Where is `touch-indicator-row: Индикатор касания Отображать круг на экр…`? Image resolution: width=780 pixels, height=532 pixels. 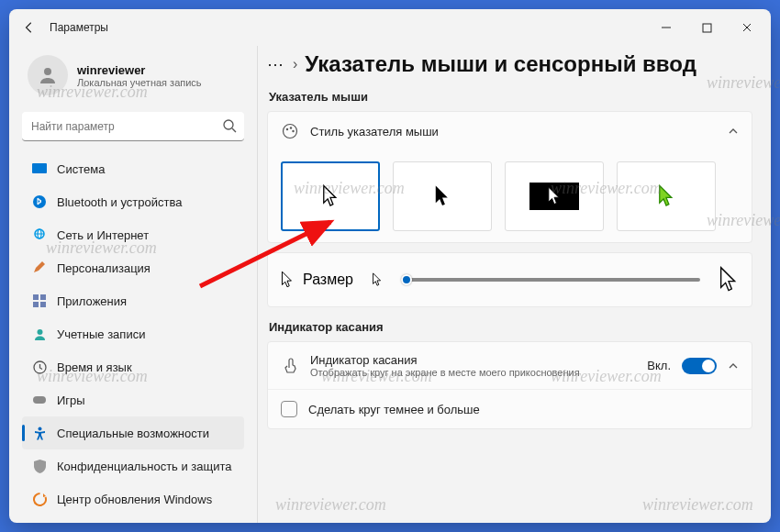
touch-indicator-row: Индикатор касания Отображать круг на экр… is located at coordinates (510, 365).